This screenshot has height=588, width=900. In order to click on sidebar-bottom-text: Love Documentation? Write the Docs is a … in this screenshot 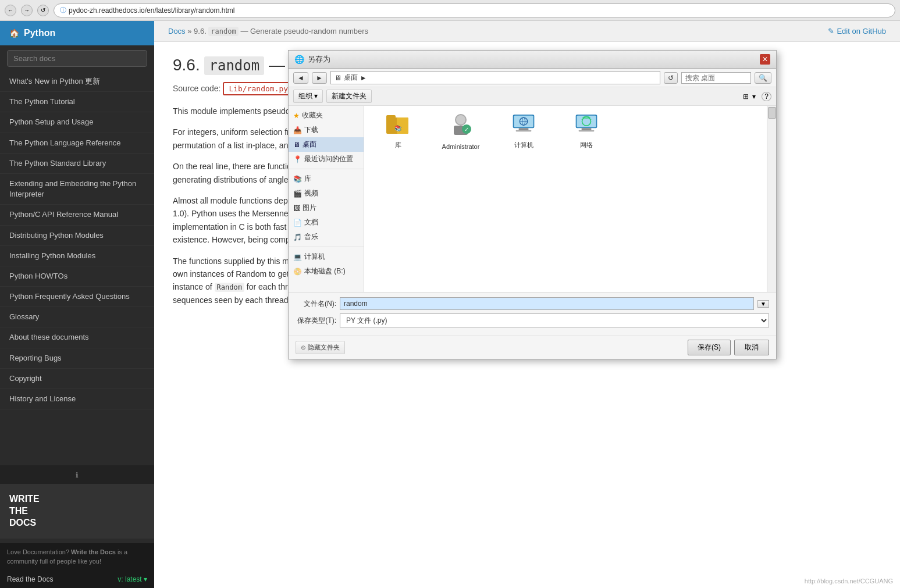, I will do `click(77, 557)`.